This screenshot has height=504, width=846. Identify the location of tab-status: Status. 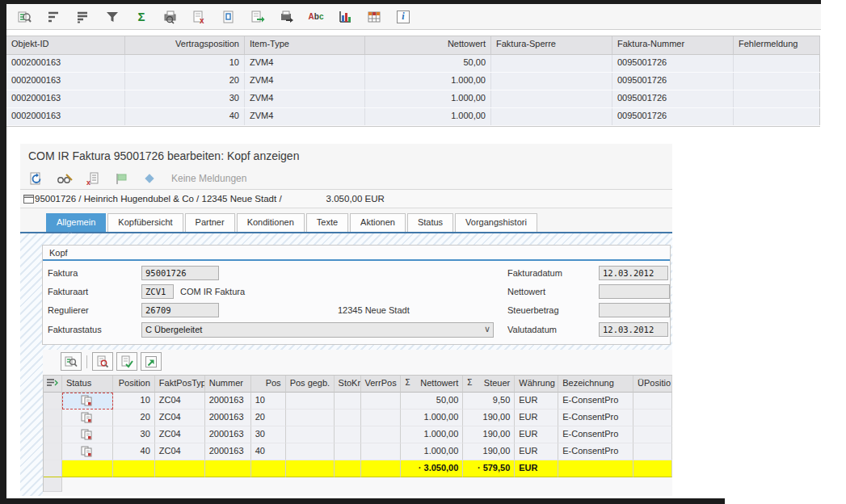
(430, 223).